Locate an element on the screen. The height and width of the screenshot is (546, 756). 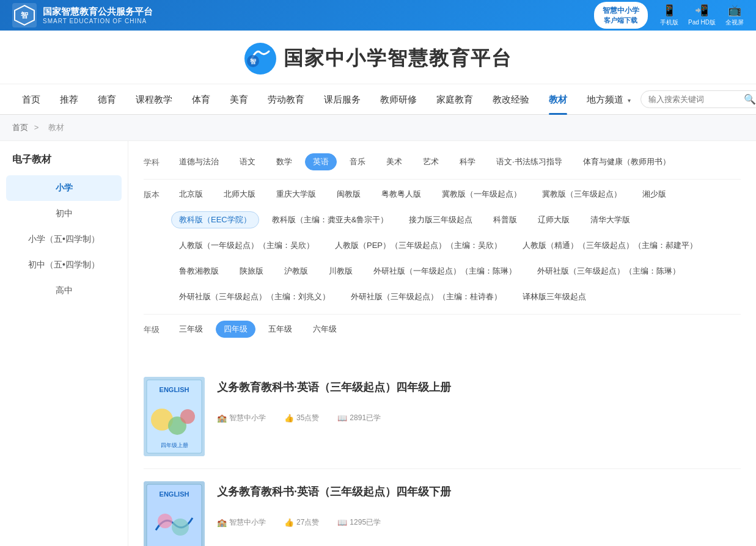
book-item-2: ENGLISH 四年级下册 义务教育教科书·英语（三年级起点）四年级下册 🏫 智… is located at coordinates (442, 508).